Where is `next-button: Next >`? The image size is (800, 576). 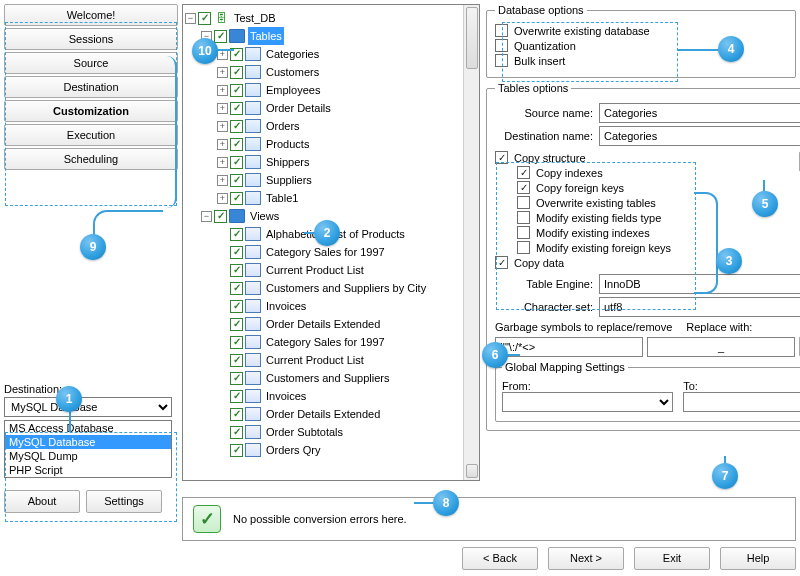
next-button: Next > is located at coordinates (586, 558).